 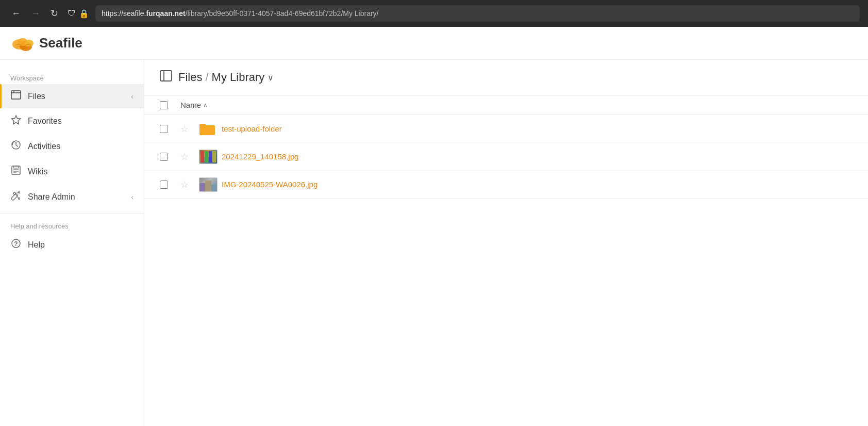 What do you see at coordinates (506, 129) in the screenshot?
I see `file-row: ☆ test-upload-folder` at bounding box center [506, 129].